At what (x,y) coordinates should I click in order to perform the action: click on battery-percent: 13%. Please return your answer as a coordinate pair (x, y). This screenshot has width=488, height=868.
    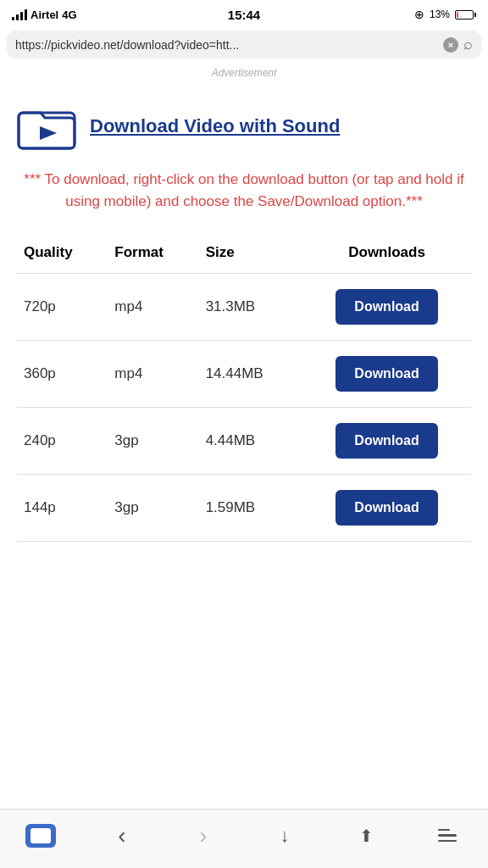
    Looking at the image, I should click on (440, 14).